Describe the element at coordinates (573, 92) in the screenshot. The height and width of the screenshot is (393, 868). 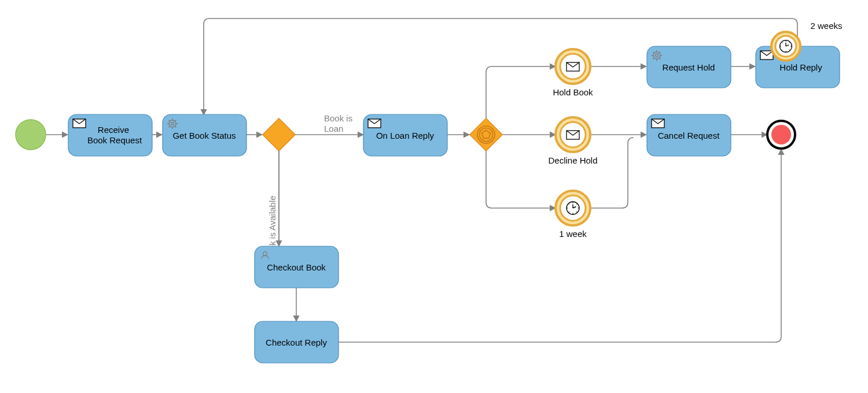
I see `svg-text: Hold Book` at that location.